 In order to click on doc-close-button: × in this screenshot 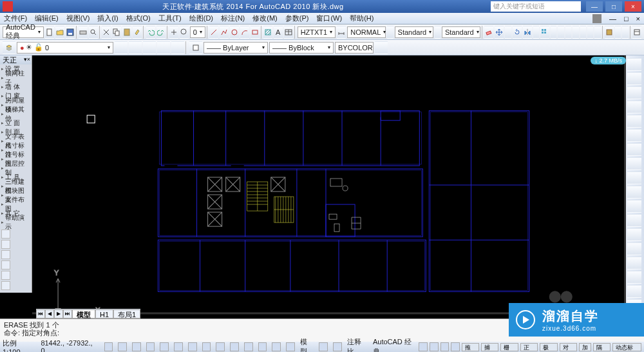, I will do `click(638, 19)`.